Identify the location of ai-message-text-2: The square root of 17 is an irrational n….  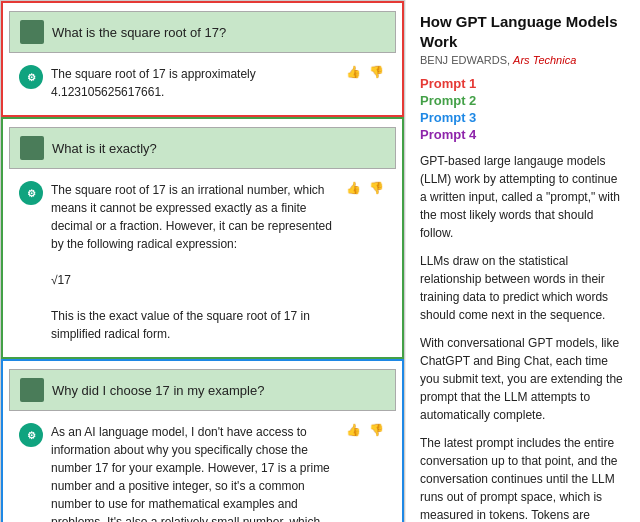
(192, 217).